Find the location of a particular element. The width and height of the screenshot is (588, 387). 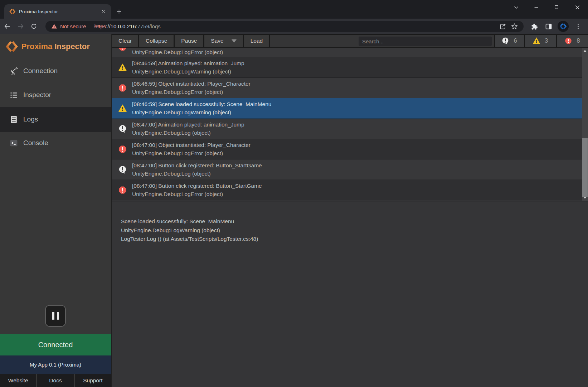

collapse-button: Collapse is located at coordinates (156, 41).